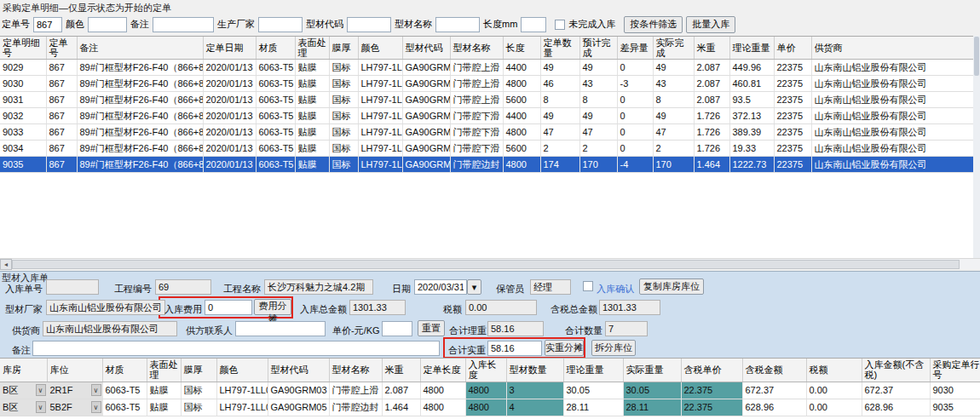  What do you see at coordinates (75, 370) in the screenshot?
I see `column-header: 库位` at bounding box center [75, 370].